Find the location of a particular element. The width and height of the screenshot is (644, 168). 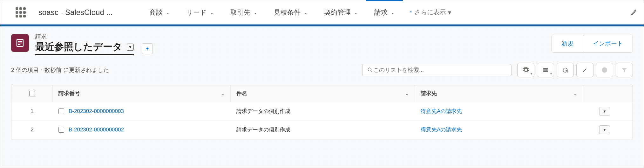

col-bill-to: 請求先 ⌄ is located at coordinates (499, 94).